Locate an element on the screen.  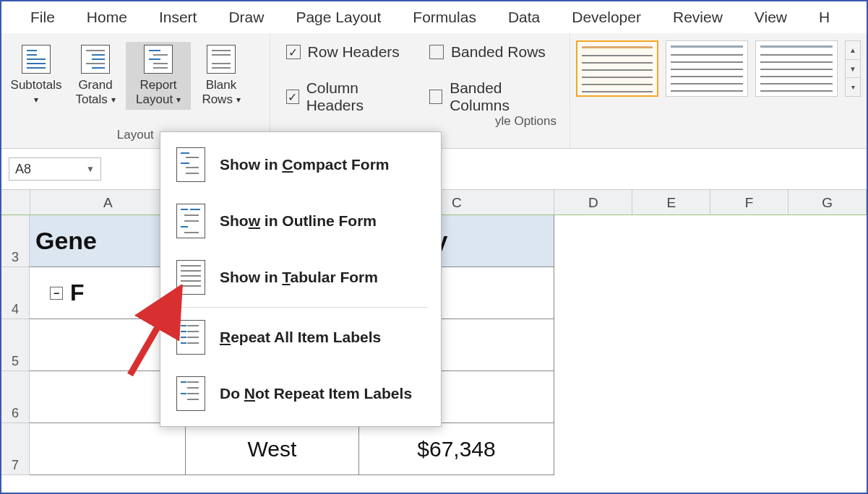
cell-a7 is located at coordinates (108, 449).